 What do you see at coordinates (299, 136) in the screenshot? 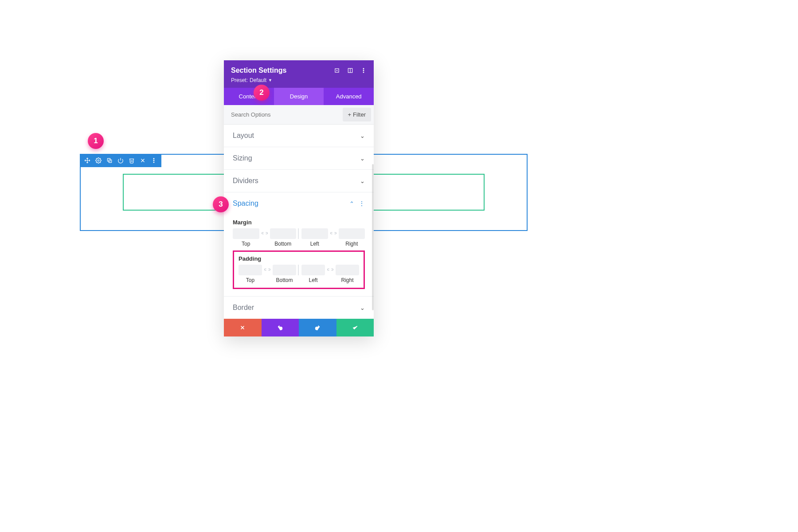
I see `accordion-head-layout: Layout ⌄` at bounding box center [299, 136].